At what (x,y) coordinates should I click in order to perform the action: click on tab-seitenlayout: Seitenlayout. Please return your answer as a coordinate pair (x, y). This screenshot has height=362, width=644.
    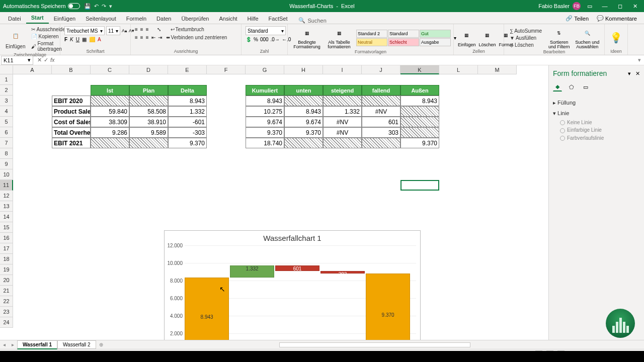
    Looking at the image, I should click on (101, 19).